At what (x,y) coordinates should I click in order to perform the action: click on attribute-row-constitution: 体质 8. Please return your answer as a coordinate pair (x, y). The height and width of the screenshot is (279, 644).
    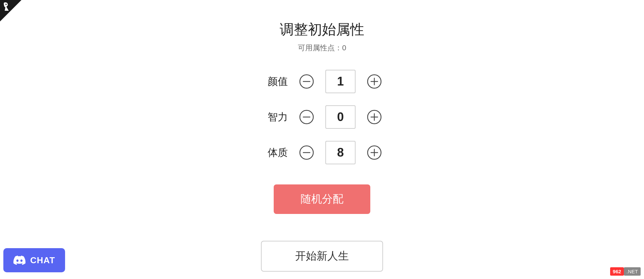
    Looking at the image, I should click on (322, 153).